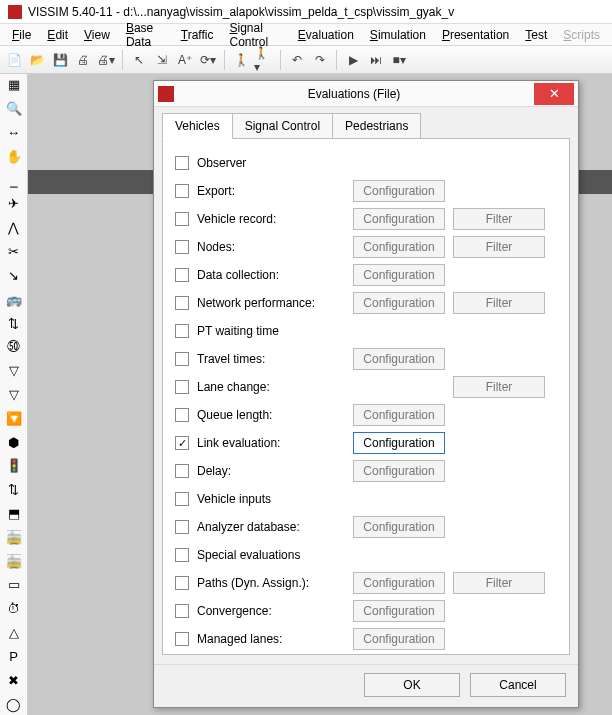 The image size is (612, 715). Describe the element at coordinates (398, 35) in the screenshot. I see `menu-simulation: Simulation` at that location.